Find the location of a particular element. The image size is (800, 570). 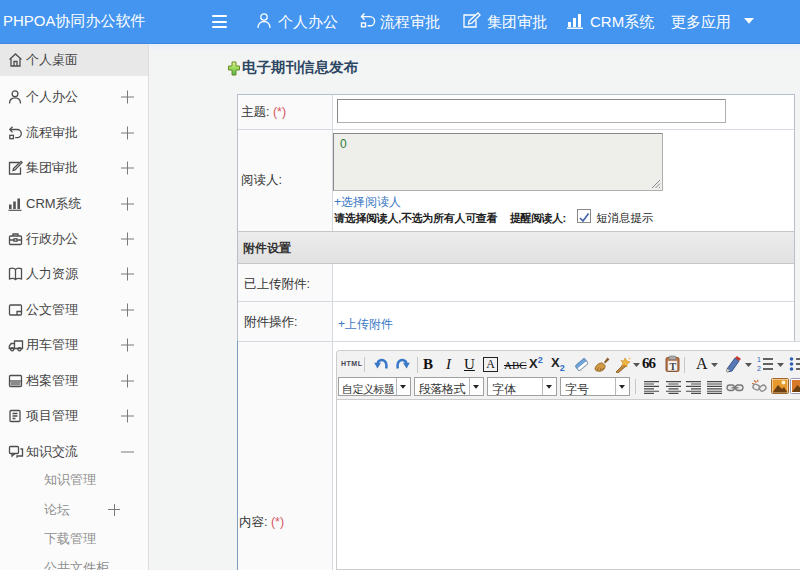

svg-text: 2 is located at coordinates (759, 368).